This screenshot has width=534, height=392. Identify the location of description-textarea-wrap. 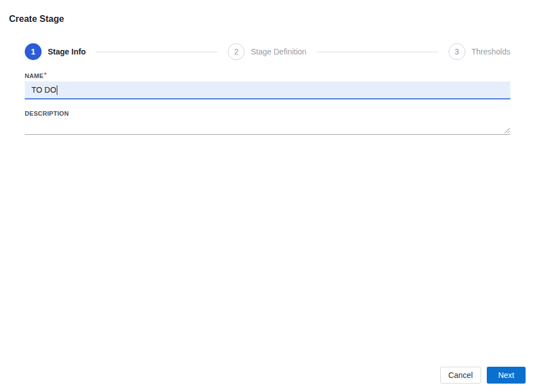
(268, 127).